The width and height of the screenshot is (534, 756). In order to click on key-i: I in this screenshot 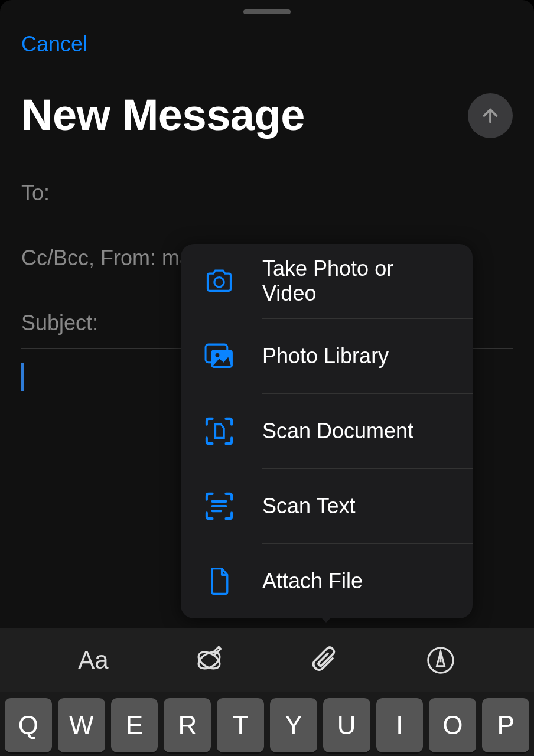, I will do `click(400, 725)`.